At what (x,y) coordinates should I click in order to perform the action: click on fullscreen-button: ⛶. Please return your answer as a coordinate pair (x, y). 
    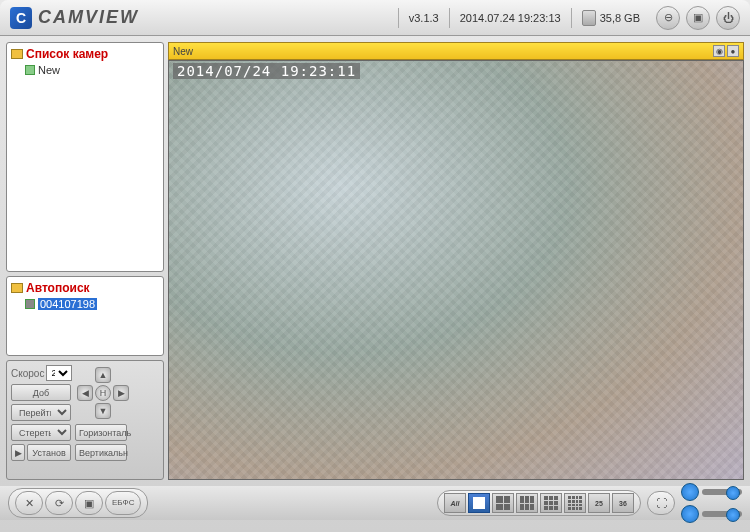
    Looking at the image, I should click on (661, 503).